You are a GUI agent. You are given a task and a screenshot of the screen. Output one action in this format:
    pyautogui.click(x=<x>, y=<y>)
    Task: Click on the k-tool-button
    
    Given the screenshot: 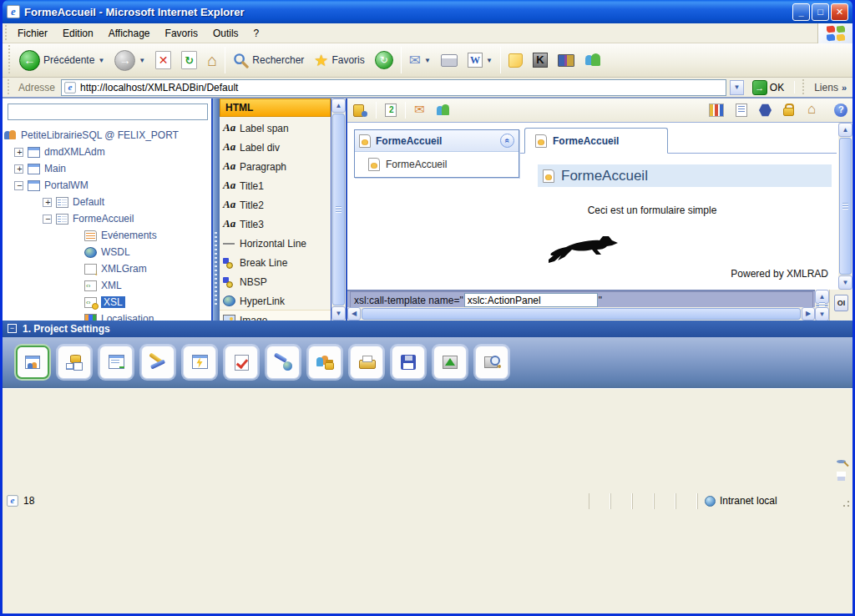 What is the action you would take?
    pyautogui.click(x=540, y=60)
    